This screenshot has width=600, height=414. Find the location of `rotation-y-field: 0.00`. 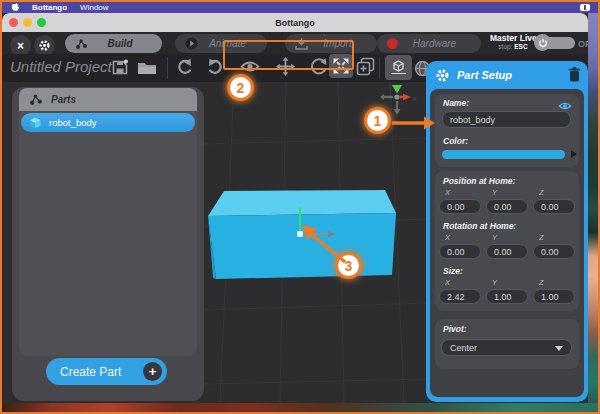

rotation-y-field: 0.00 is located at coordinates (507, 252).